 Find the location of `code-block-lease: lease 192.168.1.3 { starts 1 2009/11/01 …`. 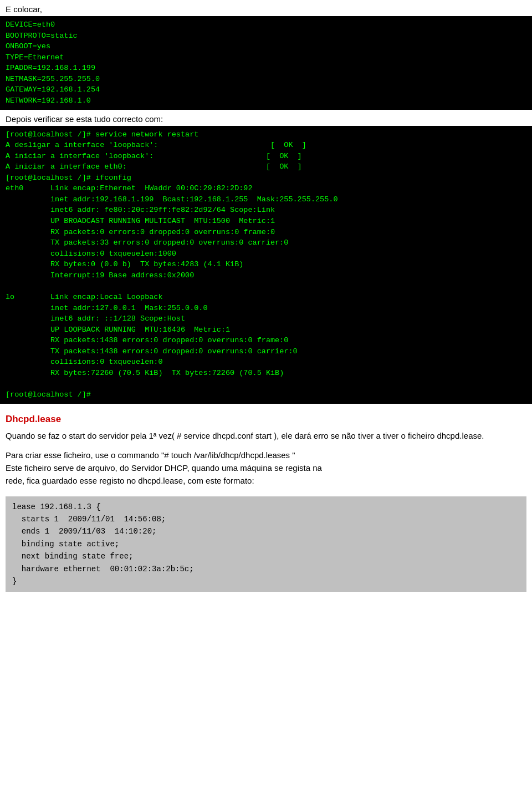

code-block-lease: lease 192.168.1.3 { starts 1 2009/11/01 … is located at coordinates (266, 545).